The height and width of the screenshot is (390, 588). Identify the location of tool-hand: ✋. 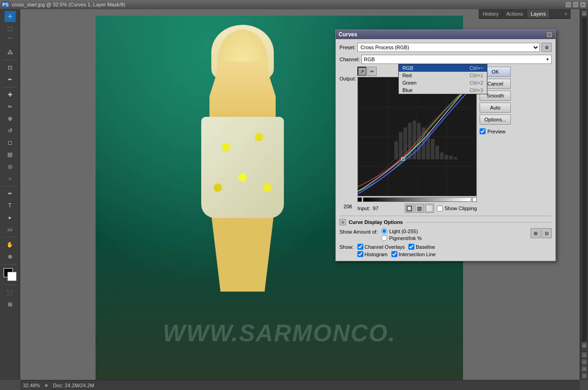
(10, 245).